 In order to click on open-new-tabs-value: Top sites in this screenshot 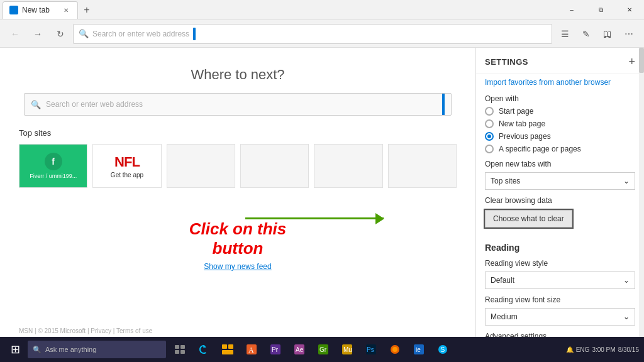, I will do `click(506, 181)`.